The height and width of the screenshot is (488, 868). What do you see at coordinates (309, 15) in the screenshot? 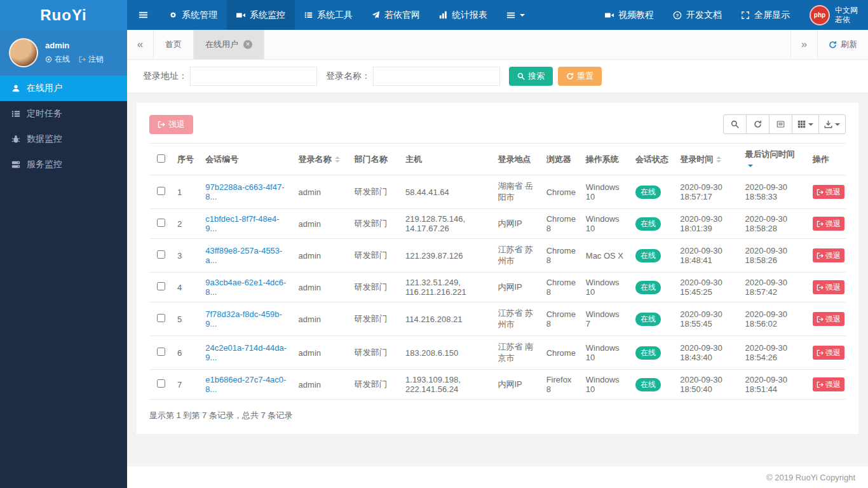
I see `list-icon` at bounding box center [309, 15].